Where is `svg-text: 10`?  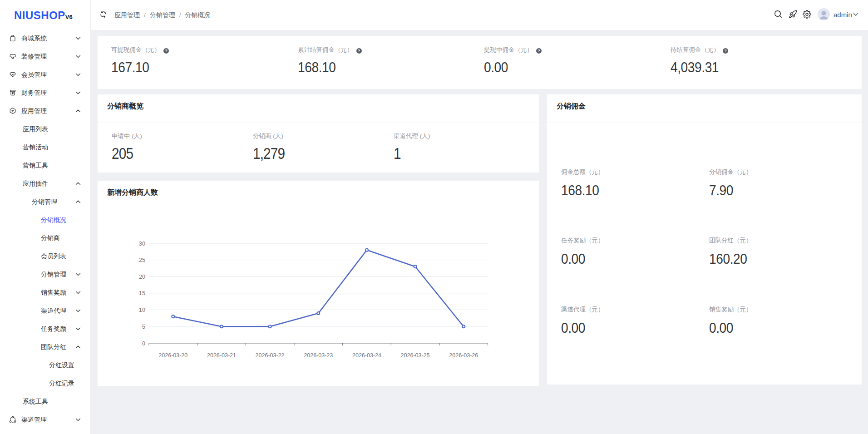 svg-text: 10 is located at coordinates (142, 310).